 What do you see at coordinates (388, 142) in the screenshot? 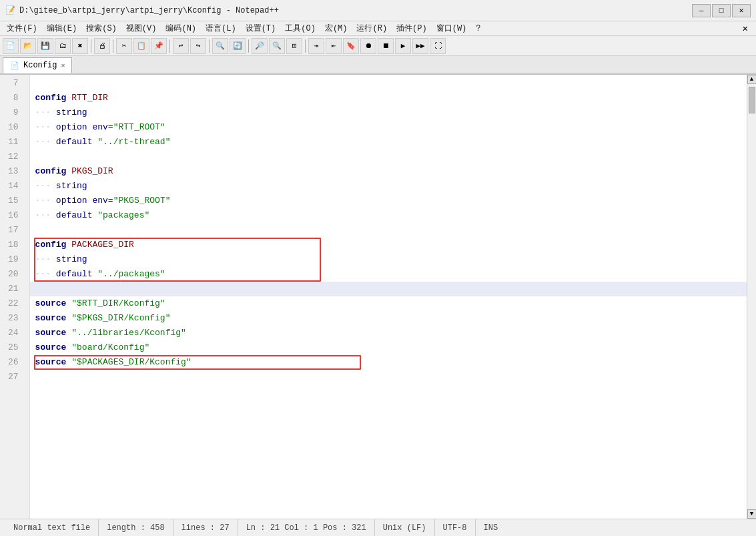
I see `code-line-11: ··· default "../rt-thread"` at bounding box center [388, 142].